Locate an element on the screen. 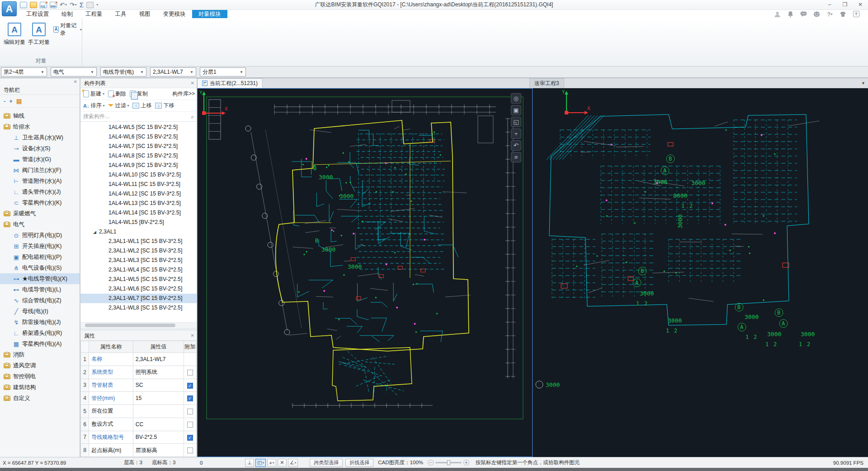 The width and height of the screenshot is (868, 471). nav-group-: +建筑结构 is located at coordinates (40, 387).